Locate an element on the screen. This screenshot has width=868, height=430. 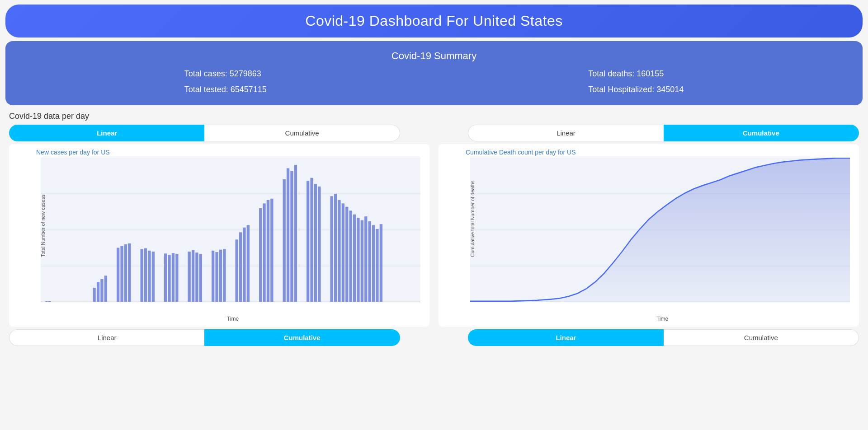
summary-box: Covid-19 Summary Total cases: 5279863 To… is located at coordinates (434, 73).